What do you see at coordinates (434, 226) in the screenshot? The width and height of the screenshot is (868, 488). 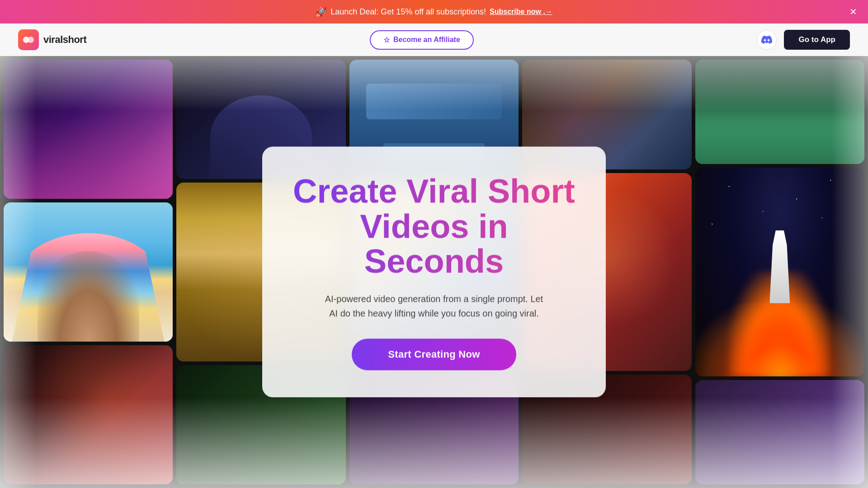 I see `hero-title: Create Viral Short Videos in Seconds` at bounding box center [434, 226].